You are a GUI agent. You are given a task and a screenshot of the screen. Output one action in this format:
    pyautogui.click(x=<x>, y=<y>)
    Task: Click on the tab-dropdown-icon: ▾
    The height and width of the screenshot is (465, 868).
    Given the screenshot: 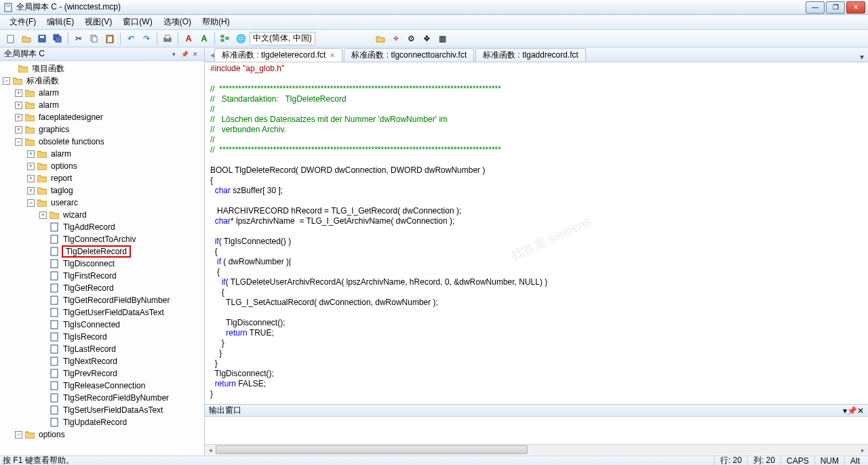 What is the action you would take?
    pyautogui.click(x=862, y=57)
    